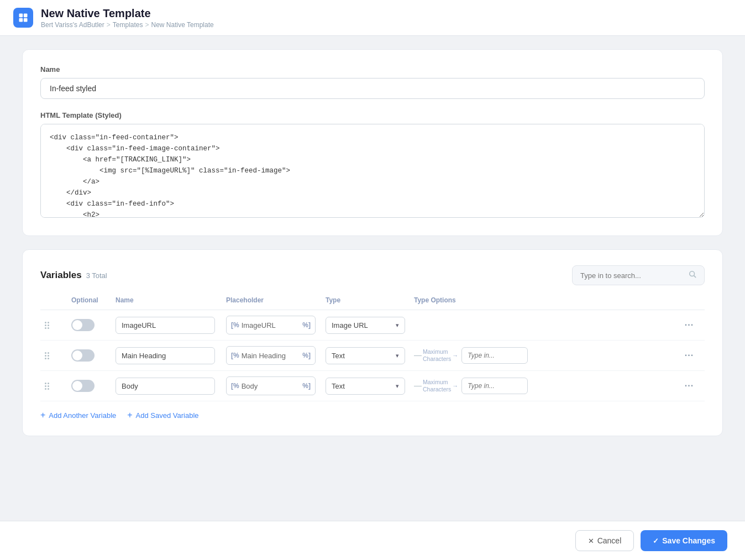  What do you see at coordinates (338, 386) in the screenshot?
I see `type-label-3: Text` at bounding box center [338, 386].